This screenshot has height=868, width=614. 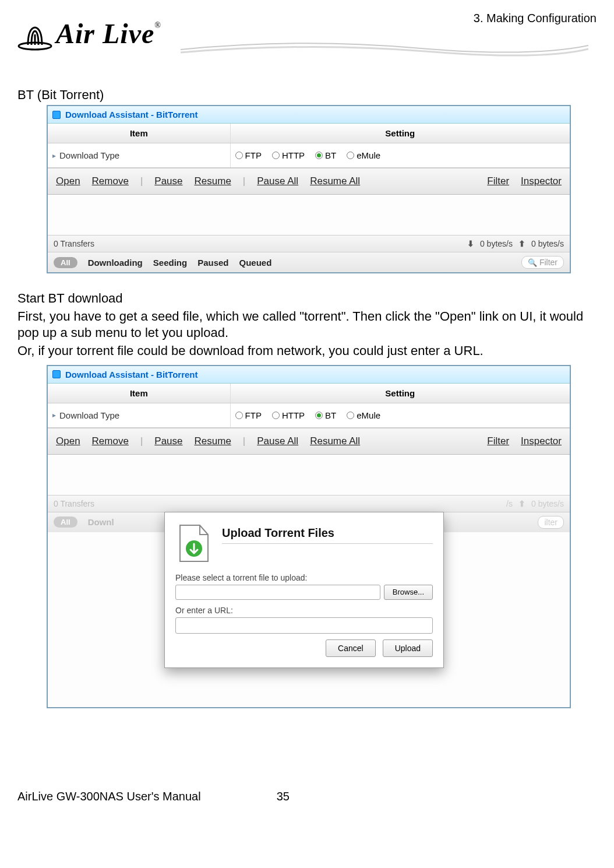 I want to click on filter-queued: Queued, so click(x=256, y=262).